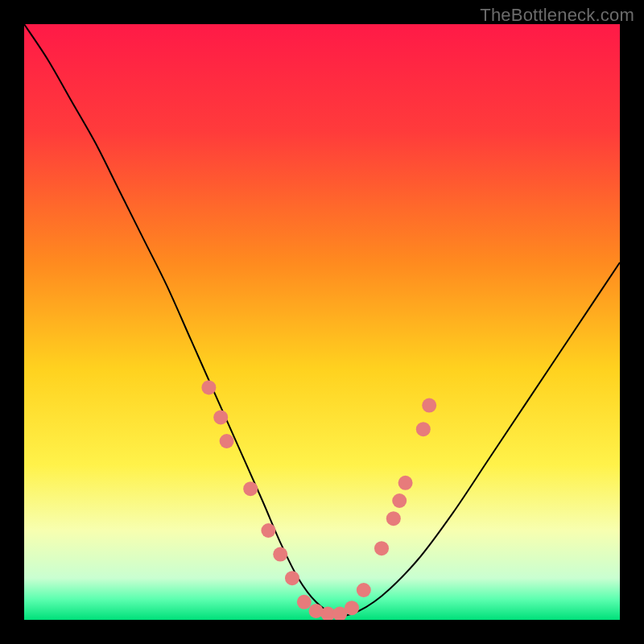 The image size is (644, 644). What do you see at coordinates (319, 500) in the screenshot?
I see `curve-markers` at bounding box center [319, 500].